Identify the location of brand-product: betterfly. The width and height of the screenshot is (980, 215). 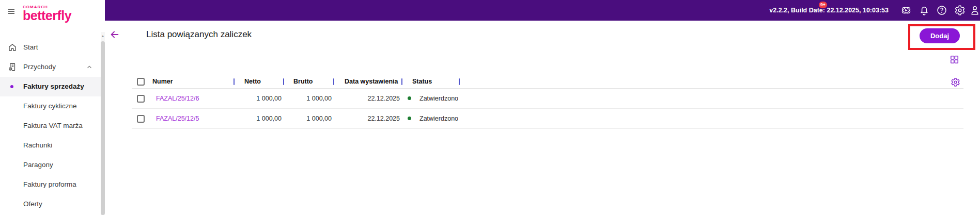
(47, 15).